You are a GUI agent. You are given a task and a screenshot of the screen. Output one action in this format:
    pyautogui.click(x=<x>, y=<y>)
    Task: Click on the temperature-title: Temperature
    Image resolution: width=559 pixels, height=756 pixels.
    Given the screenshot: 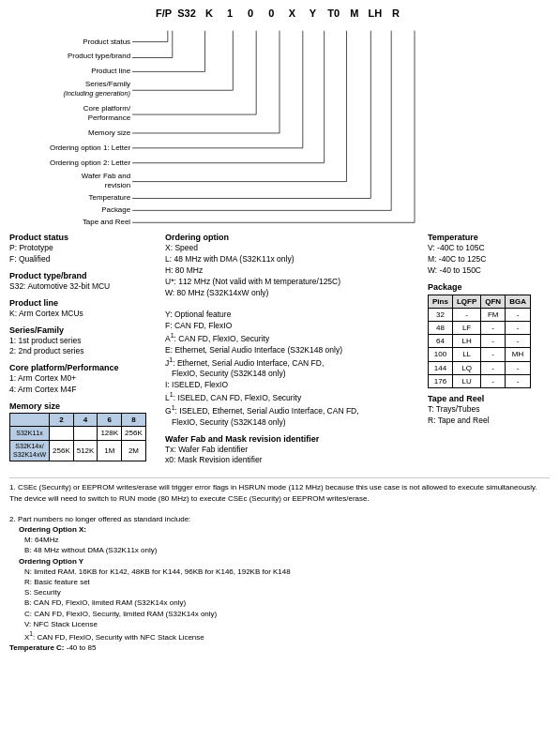 What is the action you would take?
    pyautogui.click(x=489, y=237)
    